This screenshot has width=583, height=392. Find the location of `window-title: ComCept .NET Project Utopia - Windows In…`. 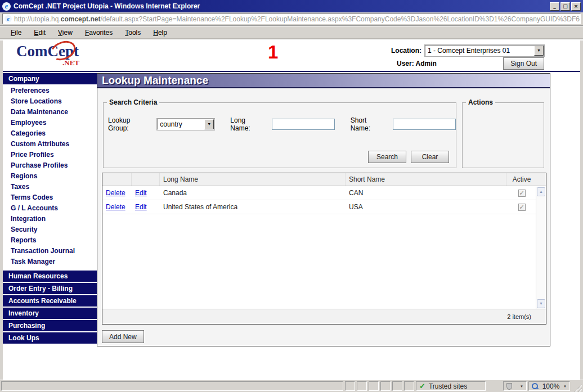

window-title: ComCept .NET Project Utopia - Windows In… is located at coordinates (281, 6).